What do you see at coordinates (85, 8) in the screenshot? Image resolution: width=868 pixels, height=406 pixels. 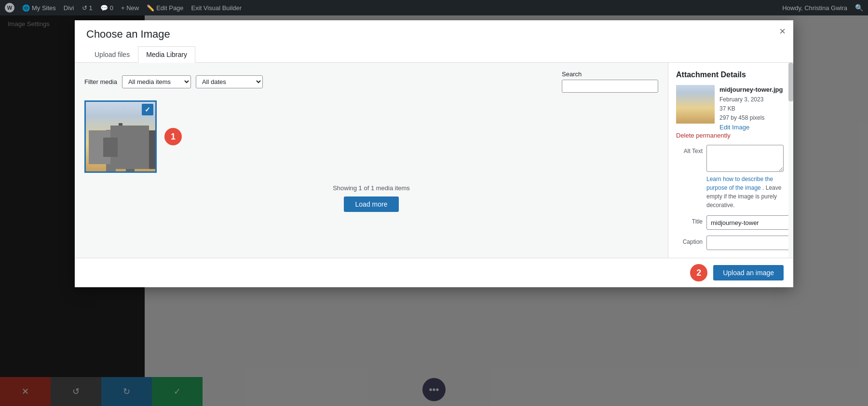 I see `refresh-icon: ↺` at bounding box center [85, 8].